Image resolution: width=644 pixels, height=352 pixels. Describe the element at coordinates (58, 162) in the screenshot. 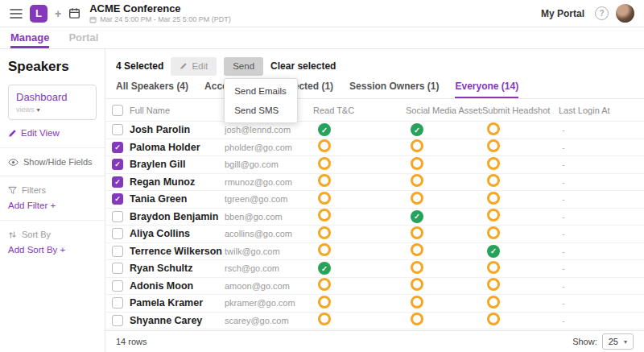

I see `show-hide-fields-label: Show/Hide Fields` at that location.